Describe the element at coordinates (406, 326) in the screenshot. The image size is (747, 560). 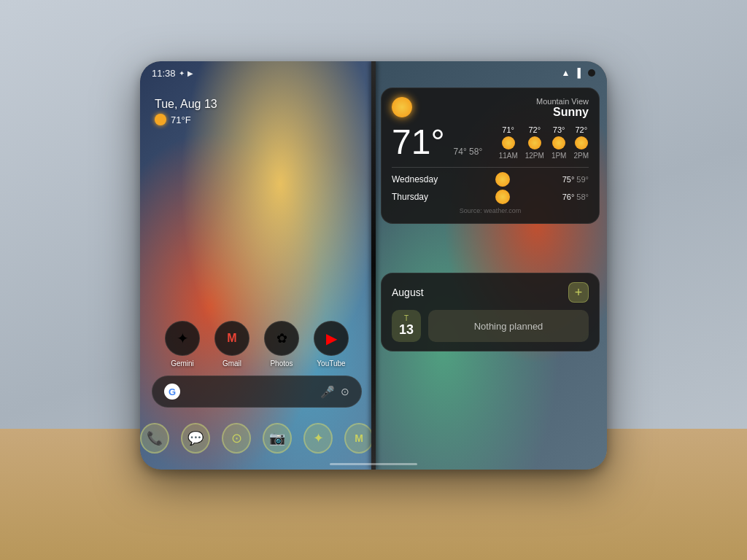
I see `date-badge: T 13` at that location.